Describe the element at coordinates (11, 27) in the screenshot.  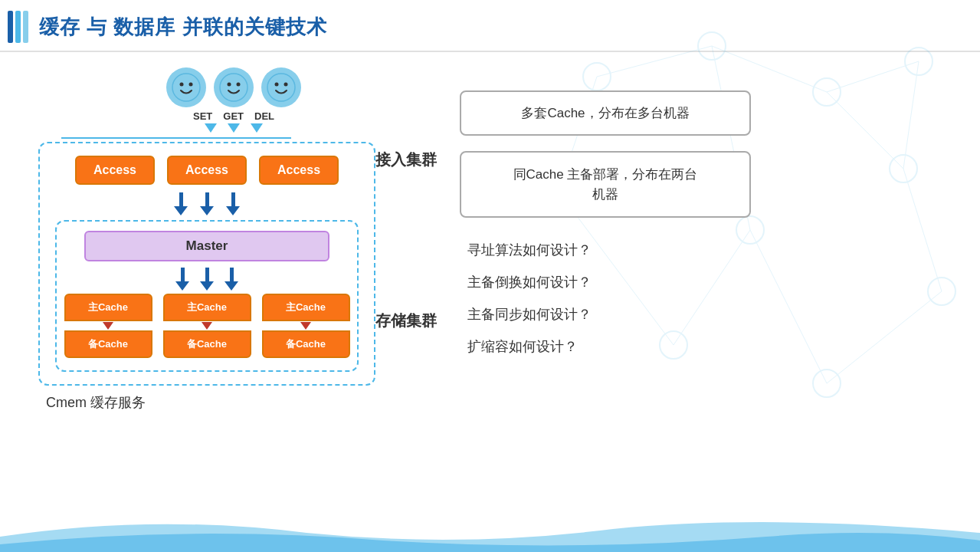
I see `accent-bar-dark` at that location.